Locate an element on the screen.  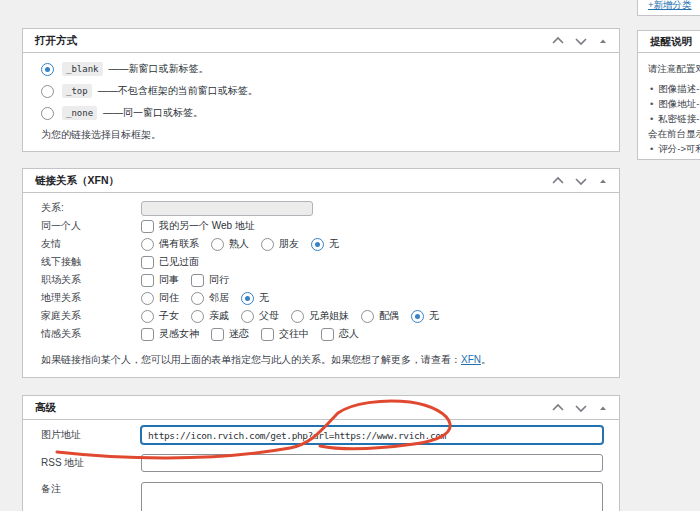
panel-link-target-body: _blank ——新窗口或新标签。 _top ——不包含框架的当前窗口或标签。 … is located at coordinates (321, 98).